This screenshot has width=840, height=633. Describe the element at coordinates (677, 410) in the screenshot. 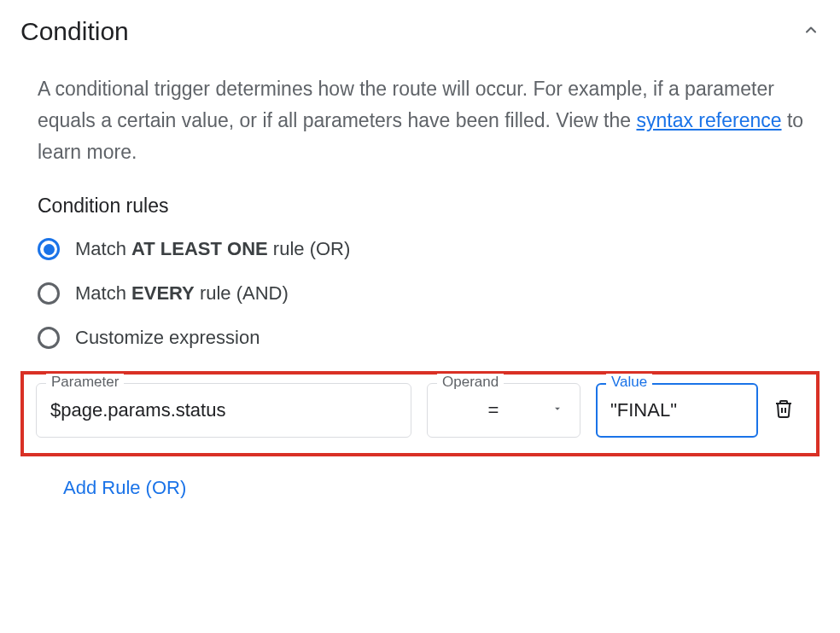

I see `value-field-wrap: Value` at that location.